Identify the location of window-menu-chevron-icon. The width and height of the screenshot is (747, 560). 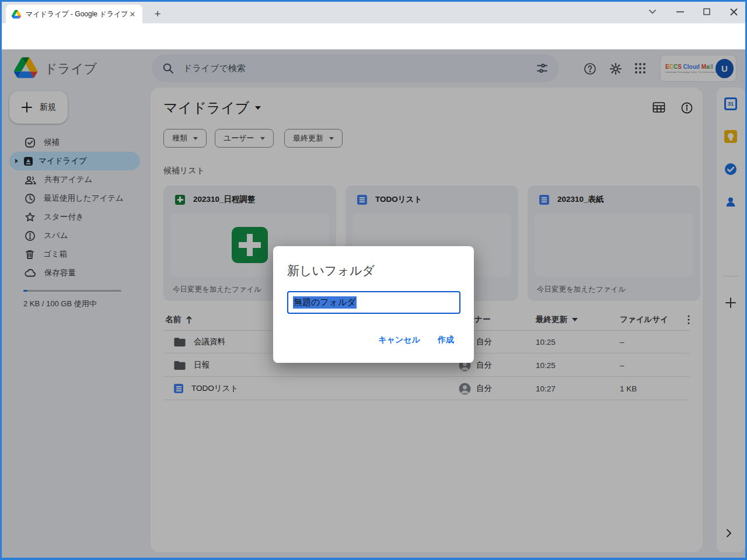
(652, 12).